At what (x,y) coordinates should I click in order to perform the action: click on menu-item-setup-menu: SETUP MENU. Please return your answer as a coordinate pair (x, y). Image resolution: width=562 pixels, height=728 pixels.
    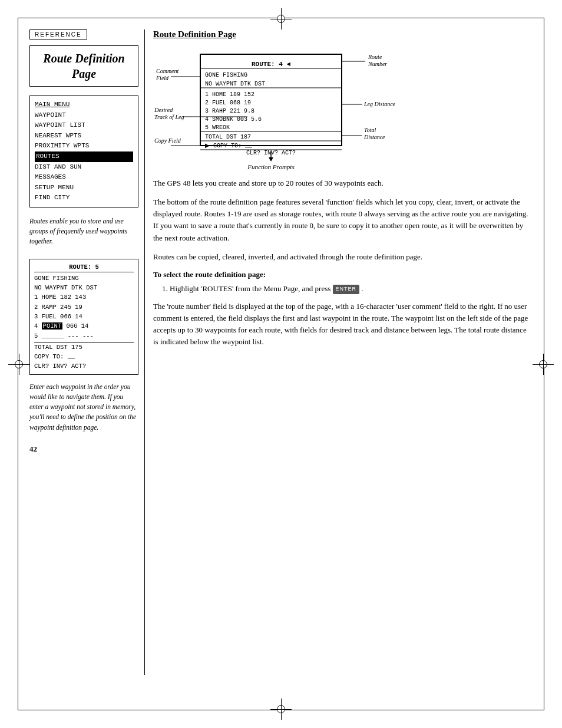
    Looking at the image, I should click on (84, 188).